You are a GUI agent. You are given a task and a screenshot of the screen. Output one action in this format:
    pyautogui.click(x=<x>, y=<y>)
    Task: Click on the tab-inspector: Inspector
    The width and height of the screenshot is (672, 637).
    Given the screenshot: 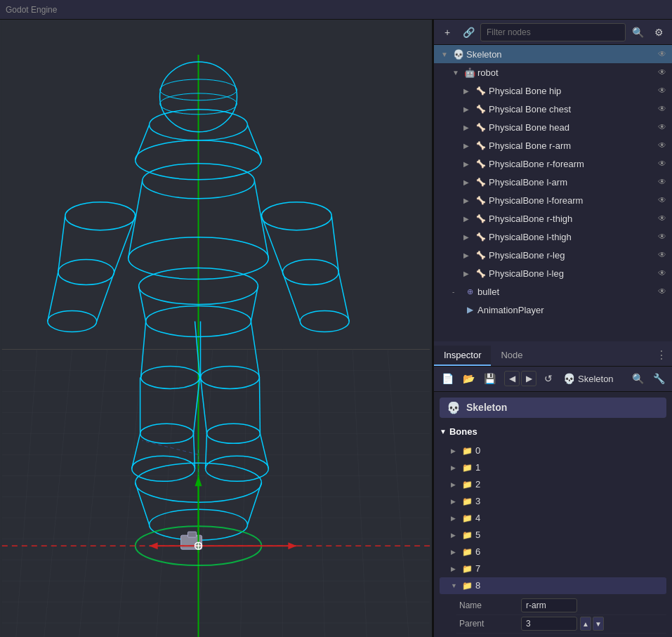 What is the action you would take?
    pyautogui.click(x=462, y=355)
    